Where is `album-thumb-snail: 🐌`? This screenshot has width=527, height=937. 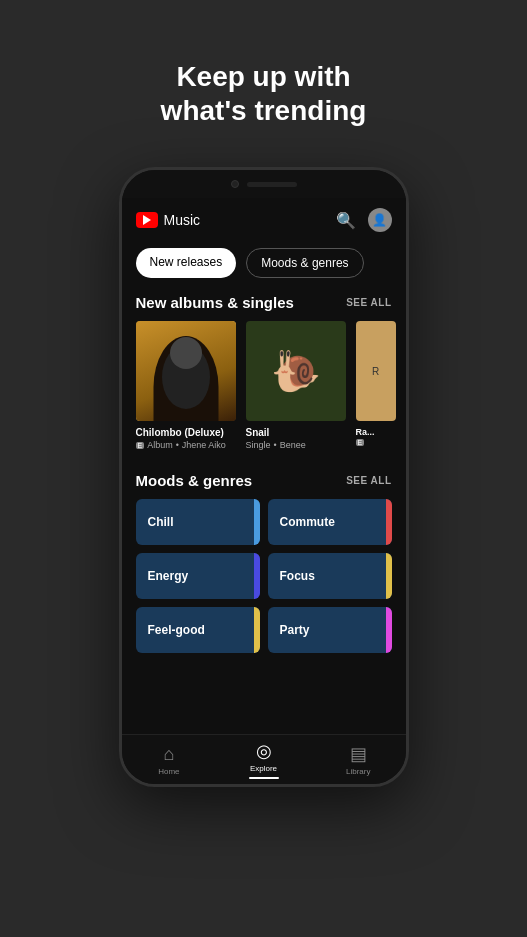
album-thumb-snail: 🐌 is located at coordinates (296, 371).